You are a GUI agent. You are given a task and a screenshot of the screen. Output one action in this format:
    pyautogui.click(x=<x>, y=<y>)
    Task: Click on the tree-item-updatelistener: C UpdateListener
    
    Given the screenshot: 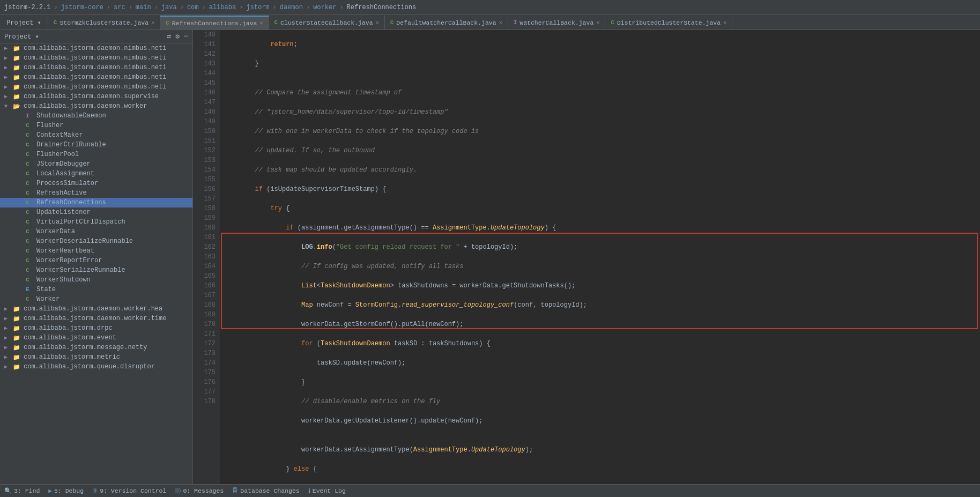 What is the action you would take?
    pyautogui.click(x=96, y=212)
    